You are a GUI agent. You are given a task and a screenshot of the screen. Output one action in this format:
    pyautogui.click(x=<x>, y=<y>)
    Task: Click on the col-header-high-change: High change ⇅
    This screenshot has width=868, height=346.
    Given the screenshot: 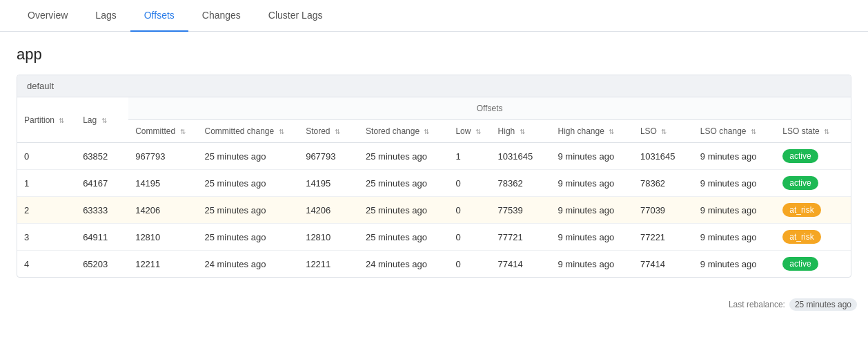 What is the action you would take?
    pyautogui.click(x=592, y=131)
    